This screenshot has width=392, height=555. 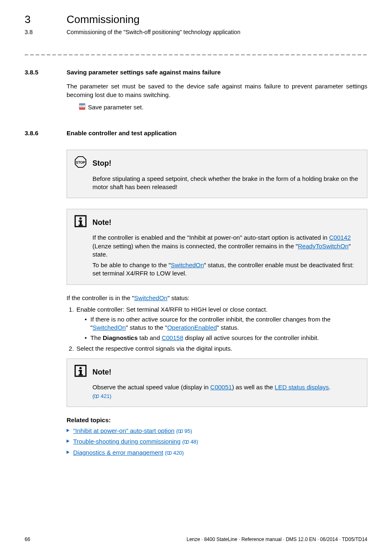 What do you see at coordinates (226, 246) in the screenshot?
I see `callout-body: If the controller is enabled and the "In…` at bounding box center [226, 246].